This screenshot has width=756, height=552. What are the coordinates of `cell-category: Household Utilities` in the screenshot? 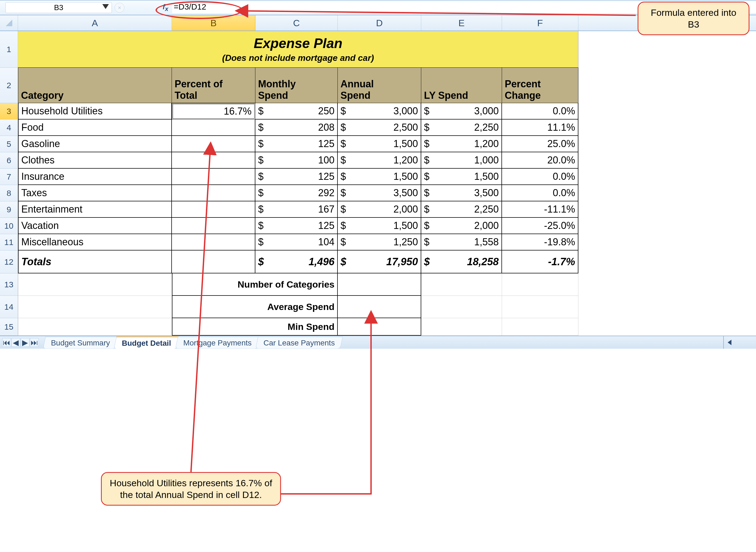 It's located at (95, 112).